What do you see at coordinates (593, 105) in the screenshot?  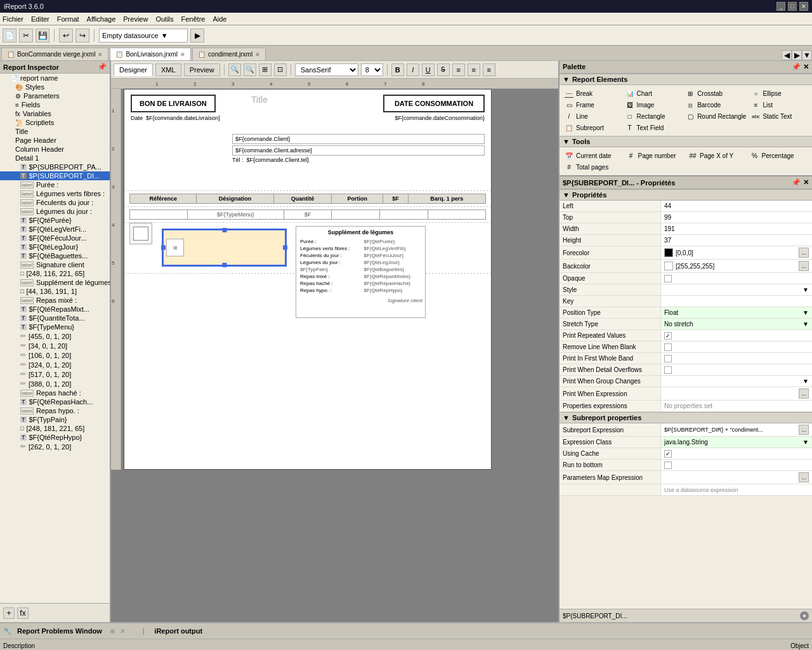 I see `palette-frame: ▭ Frame` at bounding box center [593, 105].